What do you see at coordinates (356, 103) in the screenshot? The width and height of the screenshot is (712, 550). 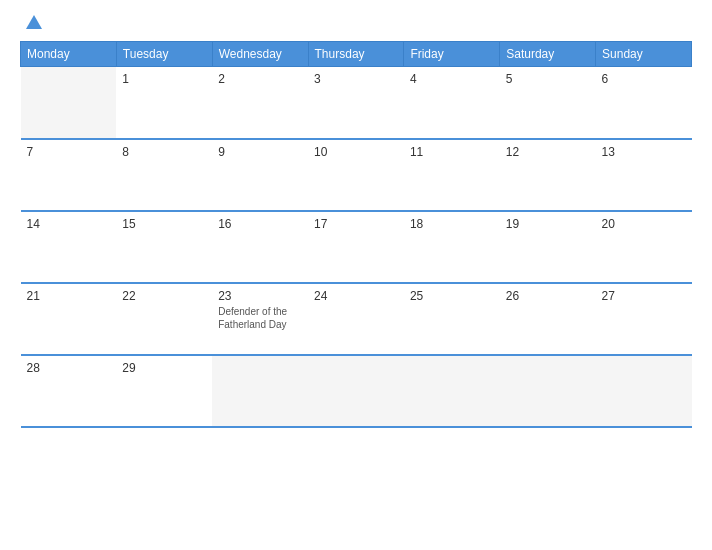 I see `calendar-week-row: 123456` at bounding box center [356, 103].